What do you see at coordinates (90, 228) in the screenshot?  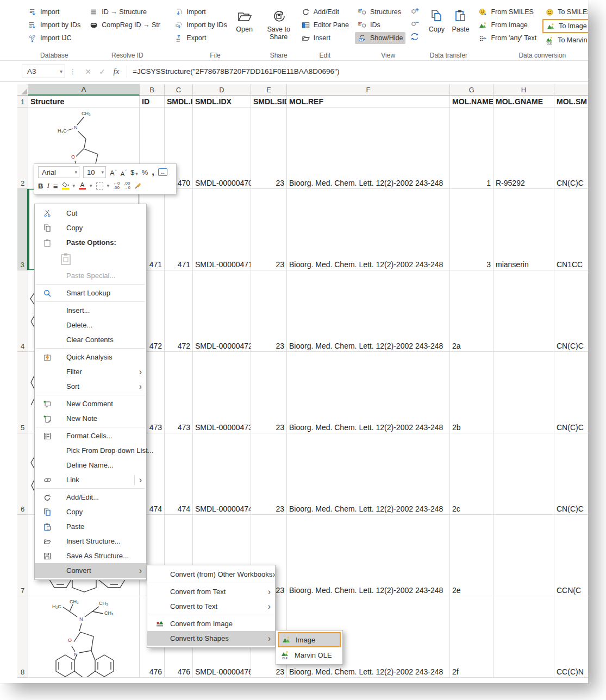 I see `menu-item-copy: Copy` at bounding box center [90, 228].